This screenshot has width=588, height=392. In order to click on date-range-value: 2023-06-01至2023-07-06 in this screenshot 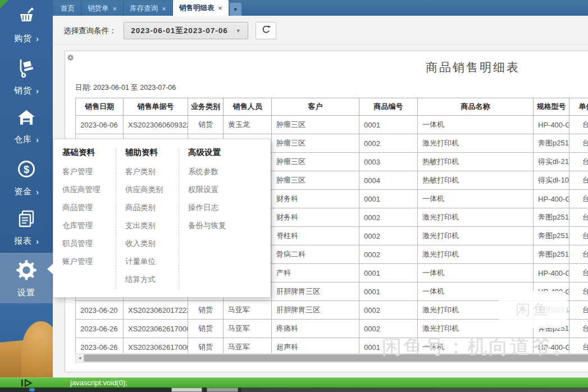, I will do `click(180, 31)`.